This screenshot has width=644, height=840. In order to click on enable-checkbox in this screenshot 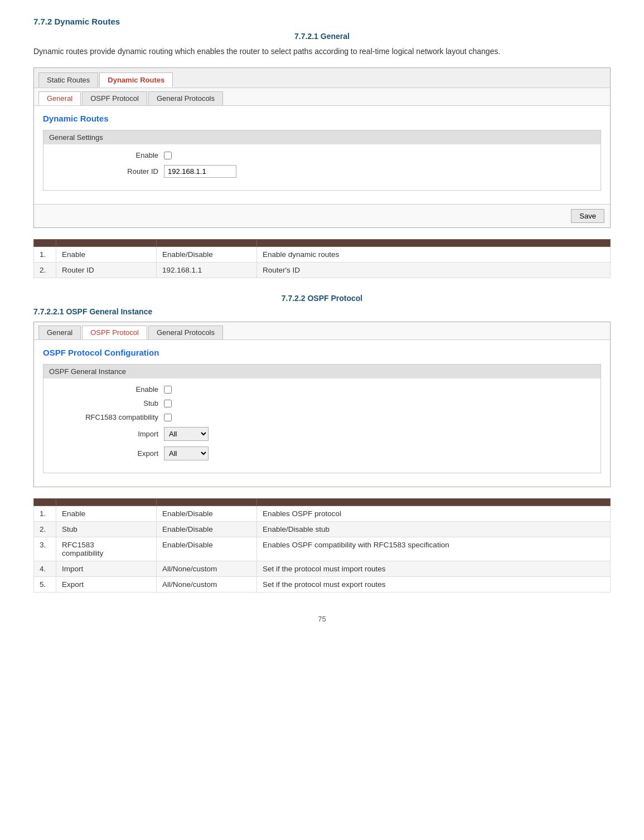, I will do `click(168, 156)`.